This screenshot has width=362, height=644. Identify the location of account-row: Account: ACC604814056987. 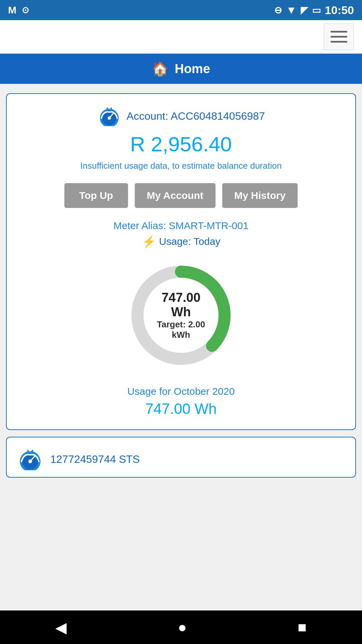
(181, 116).